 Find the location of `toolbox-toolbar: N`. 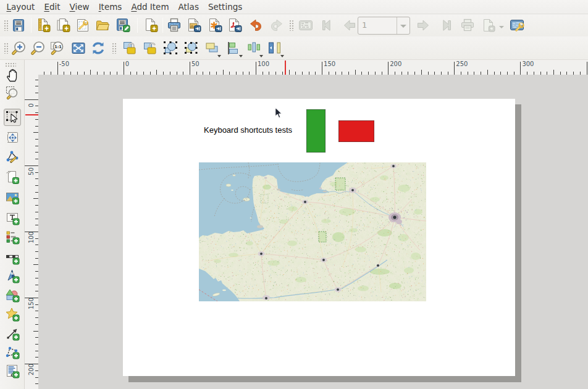

toolbox-toolbar: N is located at coordinates (12, 225).